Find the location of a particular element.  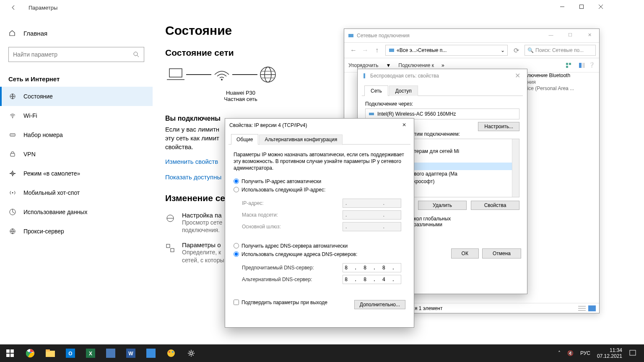

tray-time: 11:34 is located at coordinates (610, 350).